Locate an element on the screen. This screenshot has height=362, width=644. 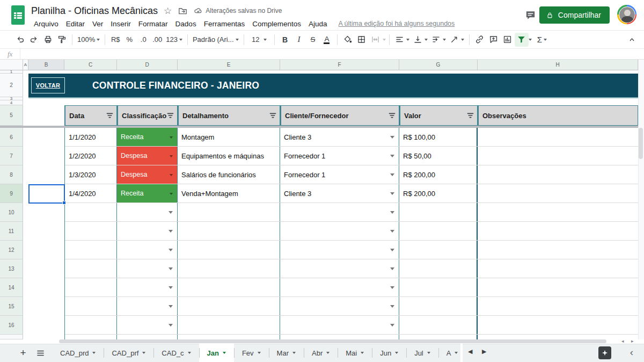
cell-data: 1/1/2020 is located at coordinates (91, 137).